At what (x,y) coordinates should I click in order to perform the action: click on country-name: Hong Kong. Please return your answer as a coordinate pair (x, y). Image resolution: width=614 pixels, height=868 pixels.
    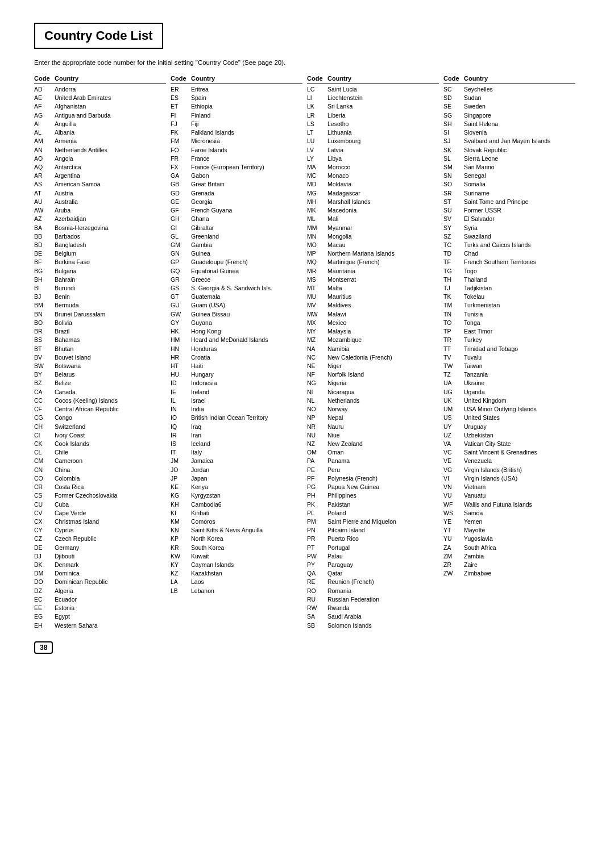
    Looking at the image, I should click on (247, 332).